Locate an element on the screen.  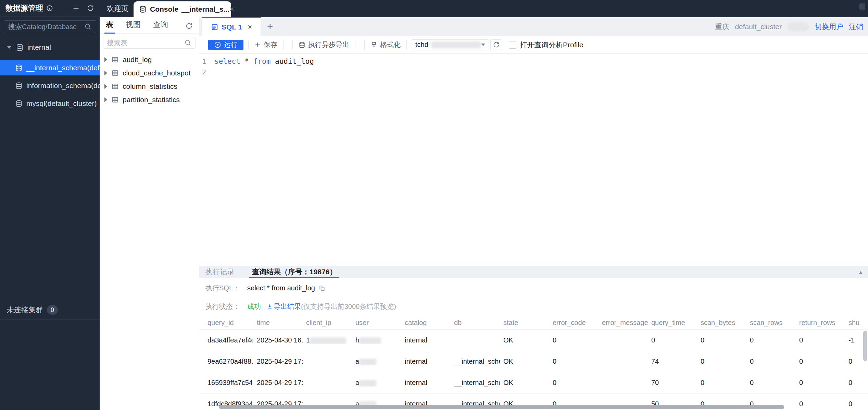
caret-down-icon is located at coordinates (9, 47).